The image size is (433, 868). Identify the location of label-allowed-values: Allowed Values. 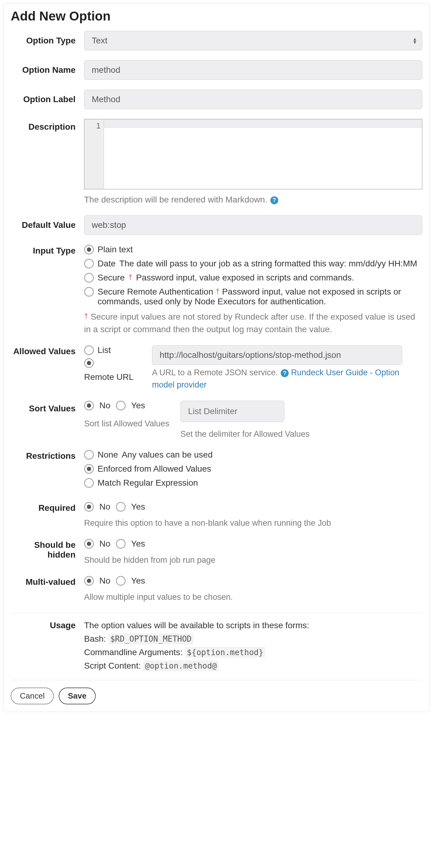
(48, 351).